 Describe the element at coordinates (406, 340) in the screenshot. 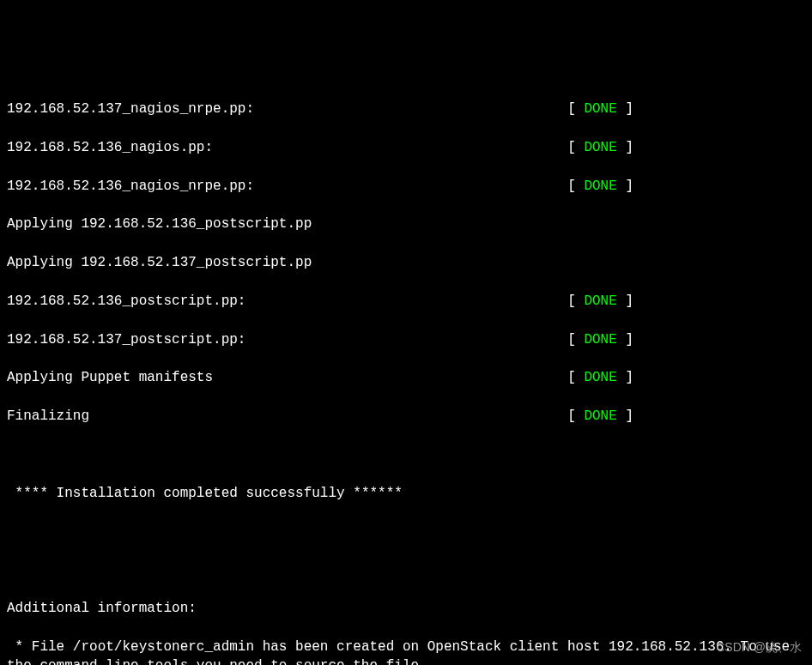

I see `task-row: 192.168.52.137_postscript.pp:[ DONE ]` at that location.